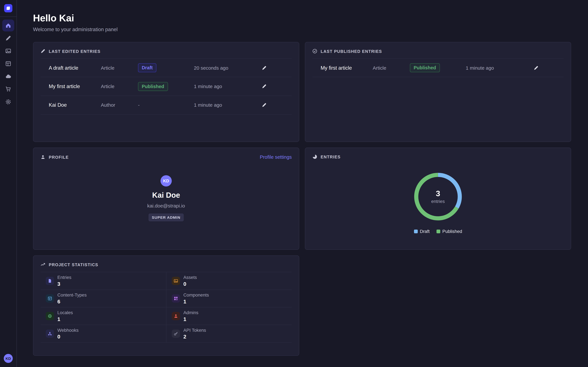  What do you see at coordinates (166, 306) in the screenshot?
I see `project-statistics-card: PROJECT STATISTICS Entries 3 Assets` at bounding box center [166, 306].